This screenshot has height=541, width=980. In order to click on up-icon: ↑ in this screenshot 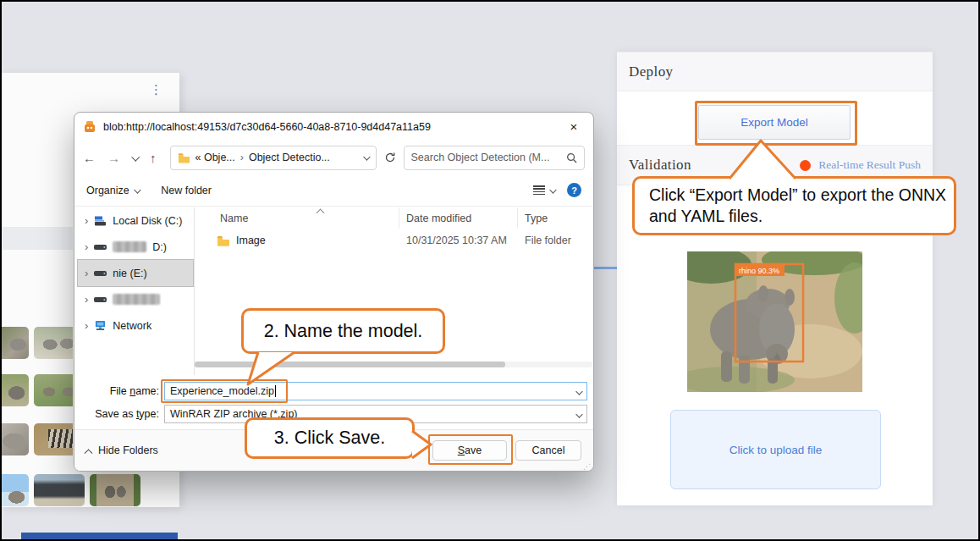, I will do `click(153, 157)`.